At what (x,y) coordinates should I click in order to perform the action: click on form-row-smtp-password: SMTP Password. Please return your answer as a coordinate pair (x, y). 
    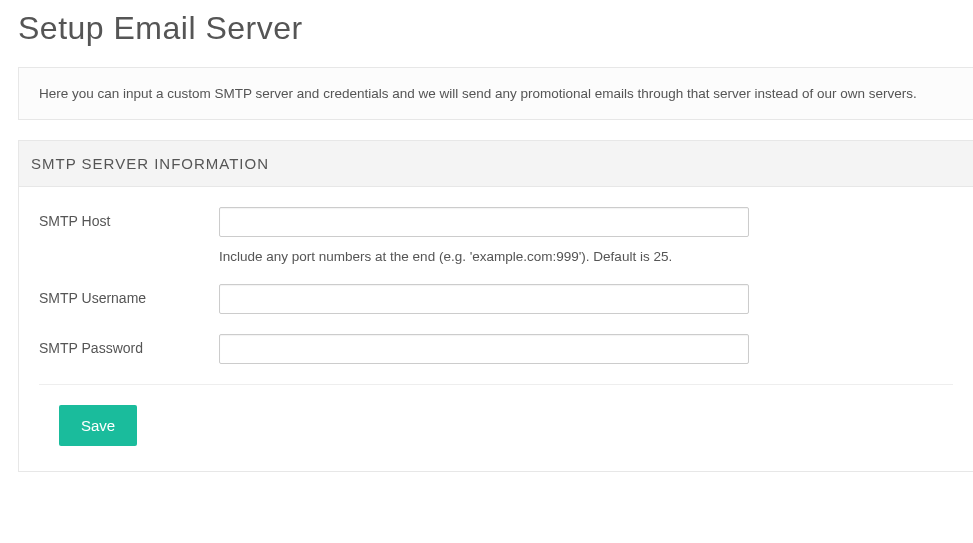
    Looking at the image, I should click on (496, 349).